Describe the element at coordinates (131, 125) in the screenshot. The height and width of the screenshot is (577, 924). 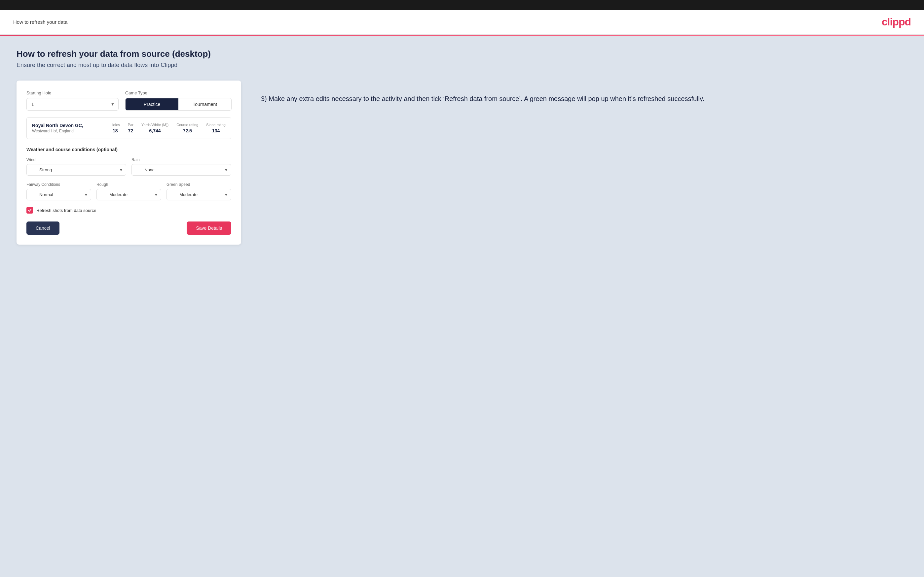
I see `par-label: Par` at that location.